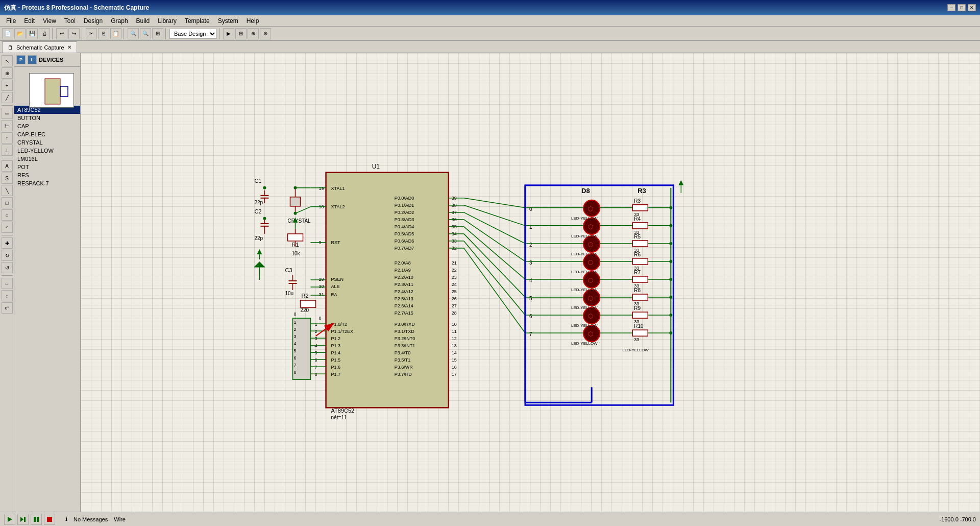  I want to click on power-tool: ↑, so click(7, 138).